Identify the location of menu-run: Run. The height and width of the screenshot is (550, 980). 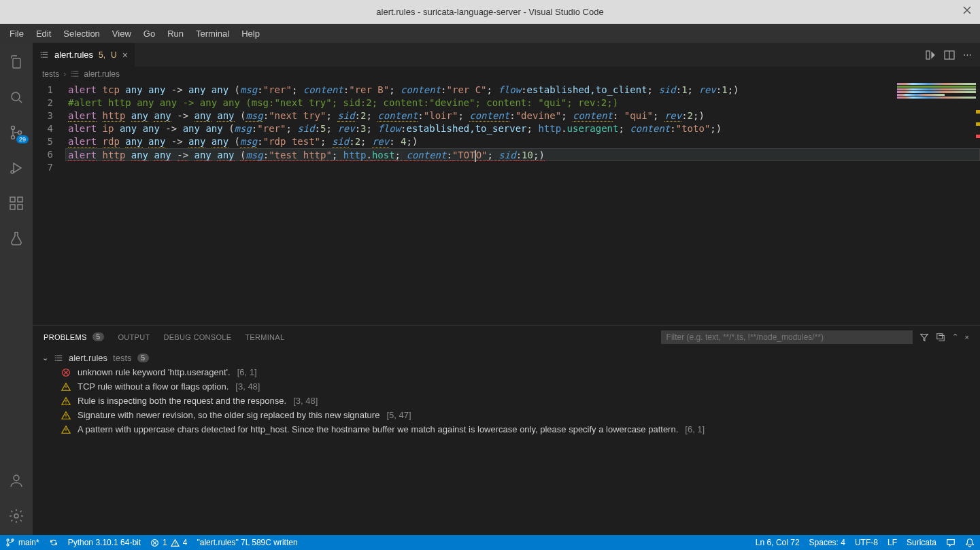
(175, 34).